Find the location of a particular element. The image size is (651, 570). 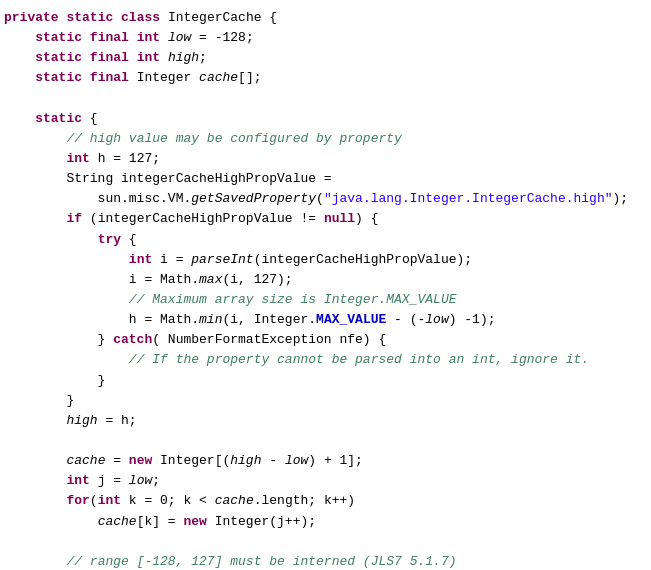

keyword: if is located at coordinates (74, 219).